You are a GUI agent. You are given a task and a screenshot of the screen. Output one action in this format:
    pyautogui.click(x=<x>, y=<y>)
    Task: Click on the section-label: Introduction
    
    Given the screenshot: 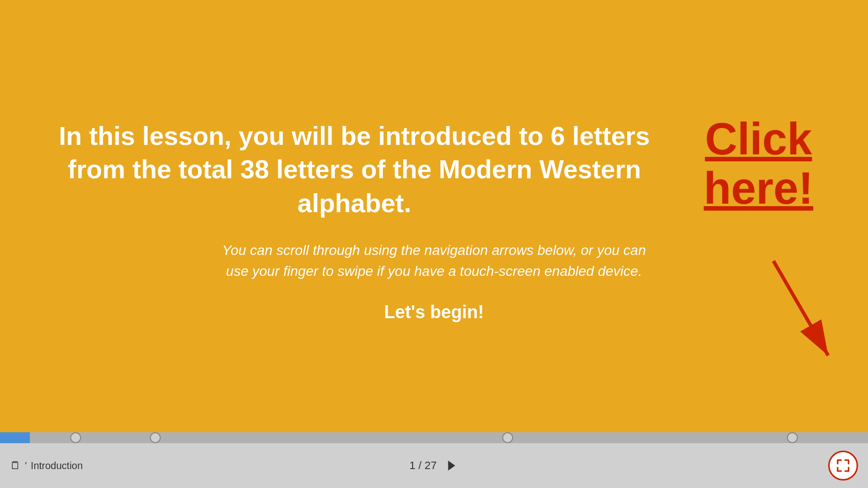 What is the action you would take?
    pyautogui.click(x=57, y=466)
    